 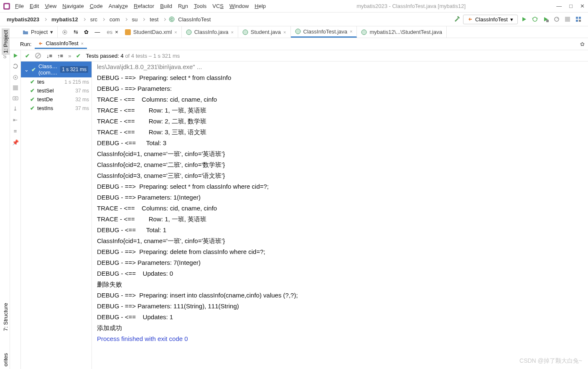 What do you see at coordinates (55, 90) in the screenshot?
I see `tree-item-label: testSel` at bounding box center [55, 90].